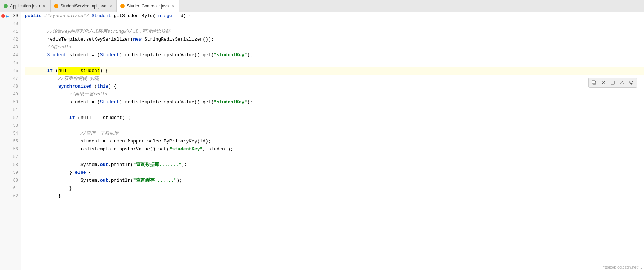 The height and width of the screenshot is (270, 644). Describe the element at coordinates (11, 55) in the screenshot. I see `line-num-44: 44` at that location.